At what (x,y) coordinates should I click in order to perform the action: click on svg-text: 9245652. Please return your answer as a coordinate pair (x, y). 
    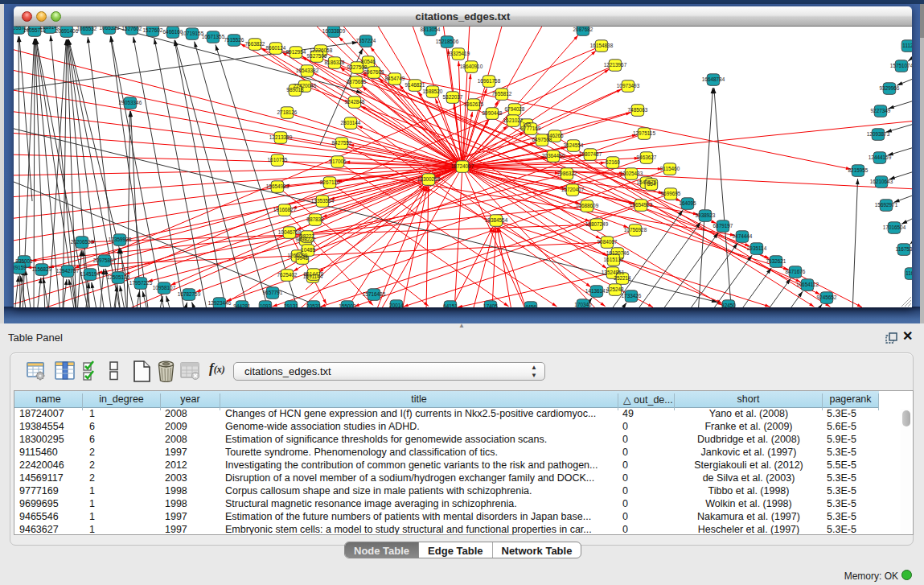
    Looking at the image, I should click on (827, 298).